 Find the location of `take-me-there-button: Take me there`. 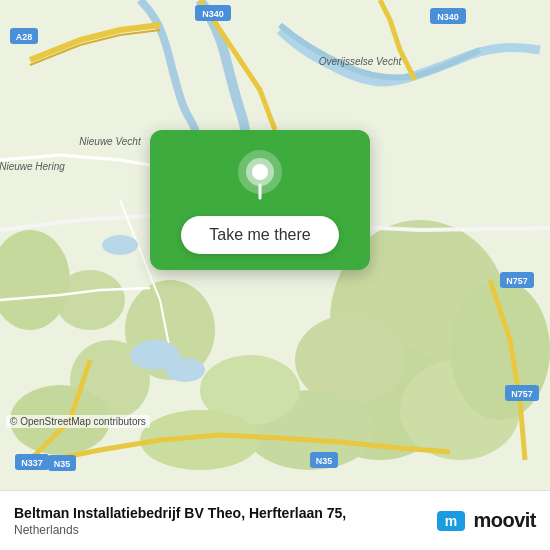

take-me-there-button: Take me there is located at coordinates (260, 235).